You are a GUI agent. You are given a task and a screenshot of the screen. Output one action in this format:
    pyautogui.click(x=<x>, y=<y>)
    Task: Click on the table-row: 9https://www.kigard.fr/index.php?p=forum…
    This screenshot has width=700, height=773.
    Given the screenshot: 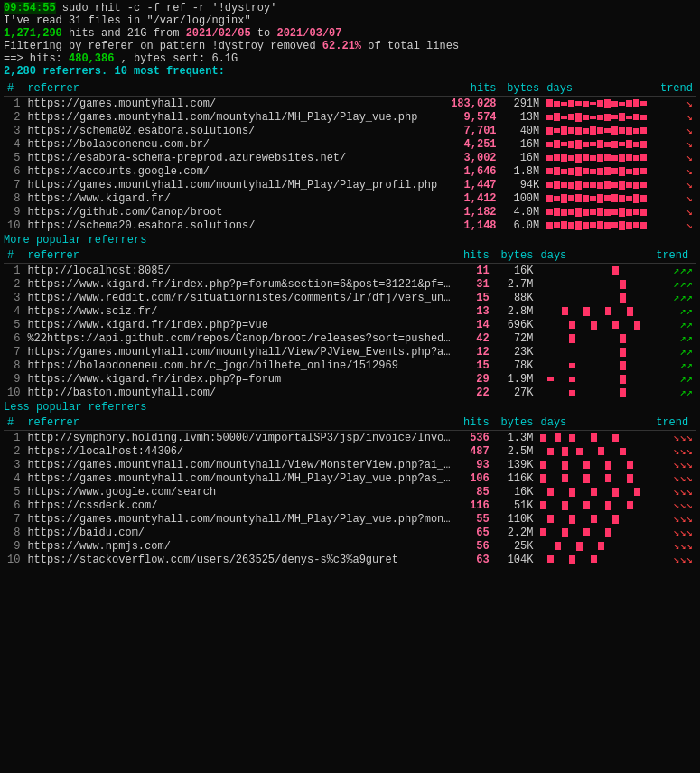 What is the action you would take?
    pyautogui.click(x=350, y=379)
    